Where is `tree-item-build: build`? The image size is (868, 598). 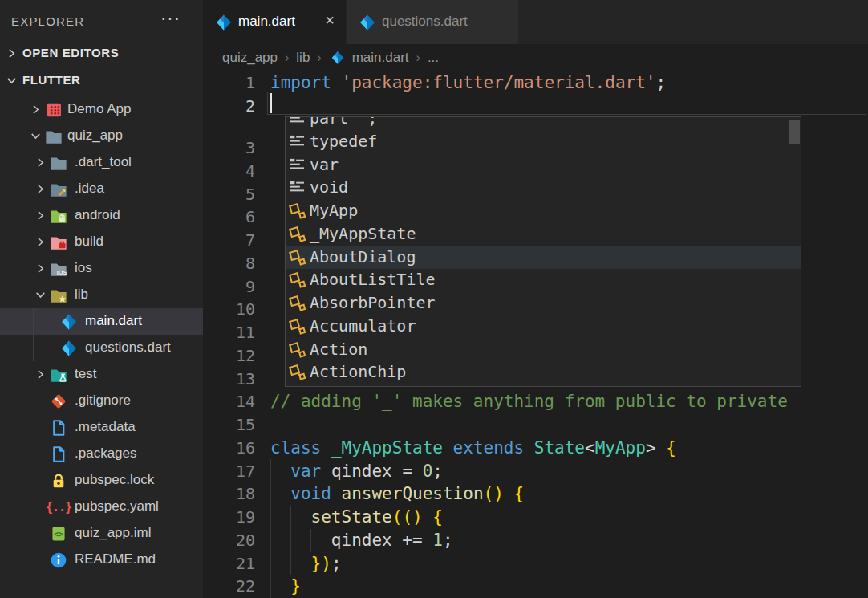
tree-item-build: build is located at coordinates (101, 242).